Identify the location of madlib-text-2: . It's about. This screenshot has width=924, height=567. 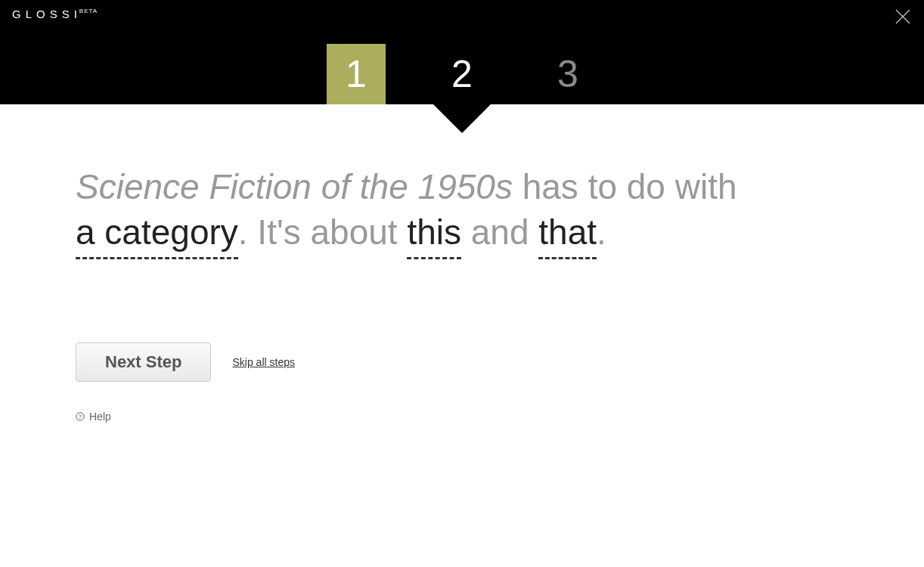
(323, 232).